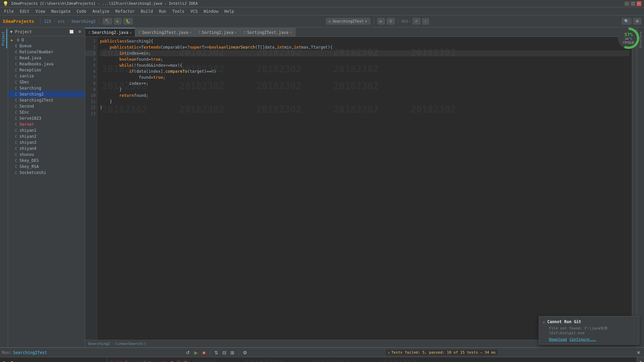 The height and width of the screenshot is (362, 644). I want to click on notif-download-btn: Download, so click(558, 339).